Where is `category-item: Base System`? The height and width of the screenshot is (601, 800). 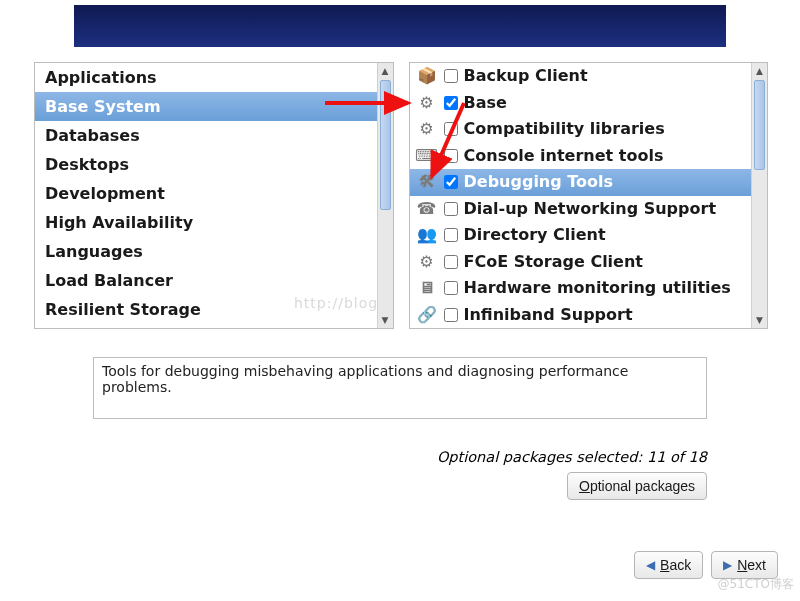 category-item: Base System is located at coordinates (206, 106).